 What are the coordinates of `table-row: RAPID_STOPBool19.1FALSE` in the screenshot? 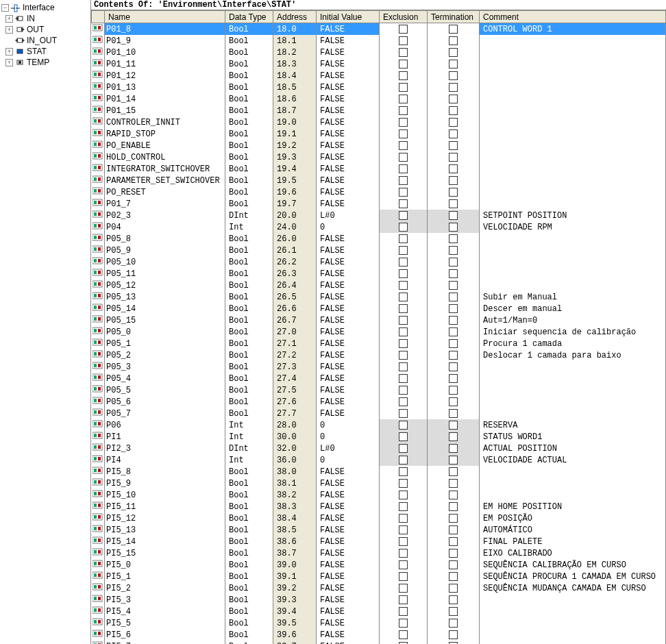 It's located at (379, 134).